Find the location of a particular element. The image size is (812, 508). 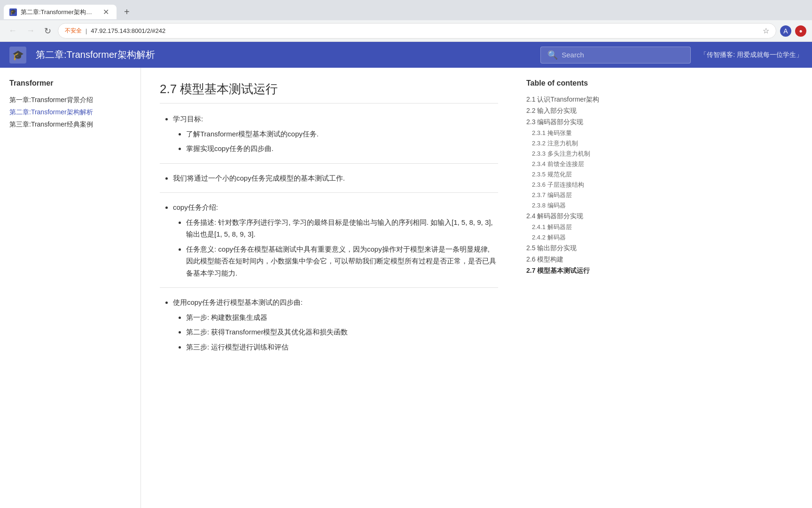

sidebar-item-chapter2: 第二章:Transformer架构解析 is located at coordinates (70, 112).